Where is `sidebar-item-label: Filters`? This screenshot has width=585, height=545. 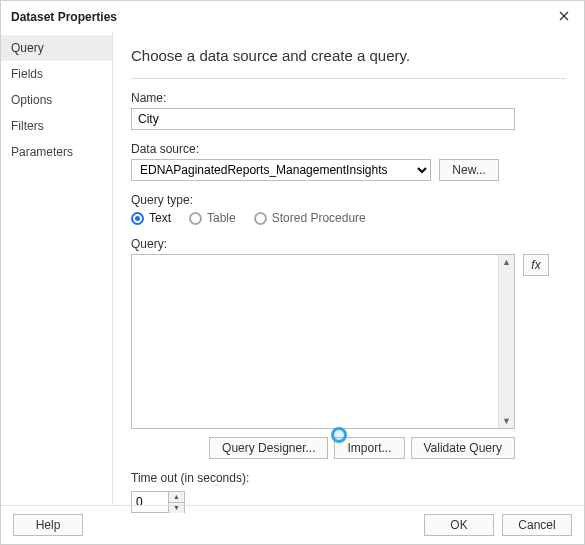 sidebar-item-label: Filters is located at coordinates (28, 126).